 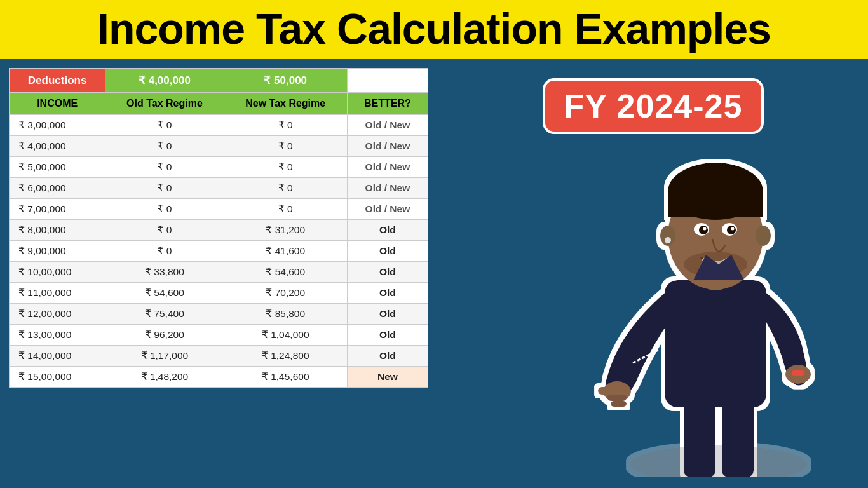 What do you see at coordinates (219, 210) in the screenshot?
I see `table-row: ₹ 7,00,000₹ 0₹ 0Old / New` at bounding box center [219, 210].